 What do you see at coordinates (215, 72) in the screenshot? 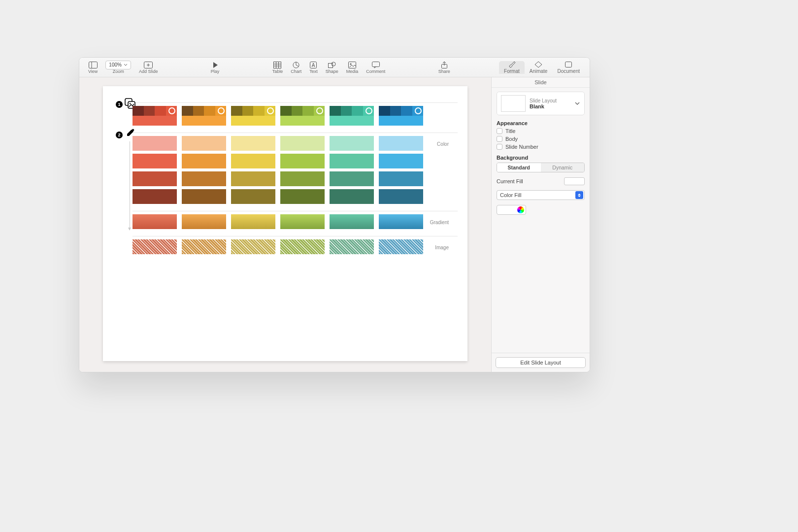
I see `play-label: Play` at bounding box center [215, 72].